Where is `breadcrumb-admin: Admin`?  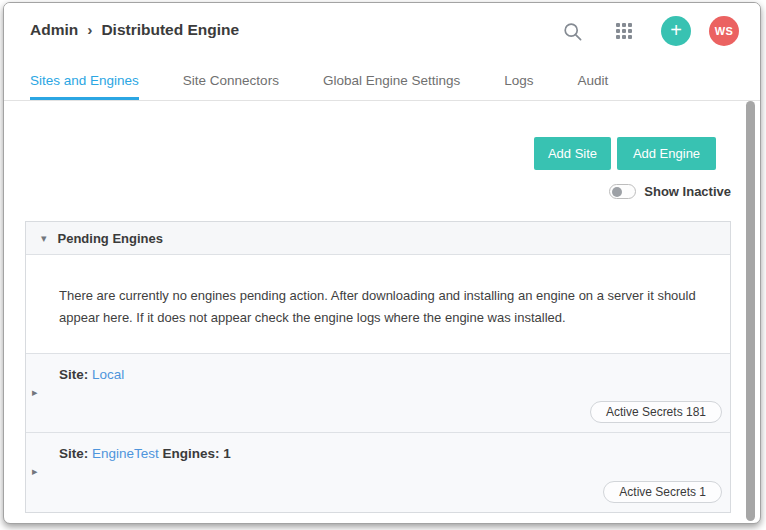 breadcrumb-admin: Admin is located at coordinates (54, 30).